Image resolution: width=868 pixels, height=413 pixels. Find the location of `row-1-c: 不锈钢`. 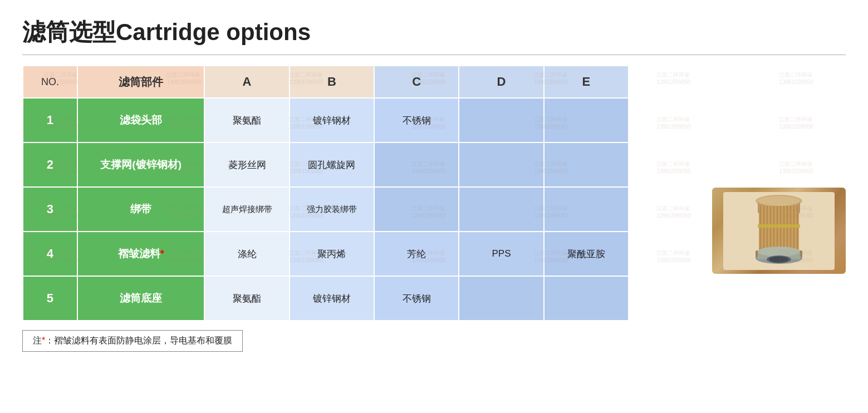

row-1-c: 不锈钢 is located at coordinates (416, 120).